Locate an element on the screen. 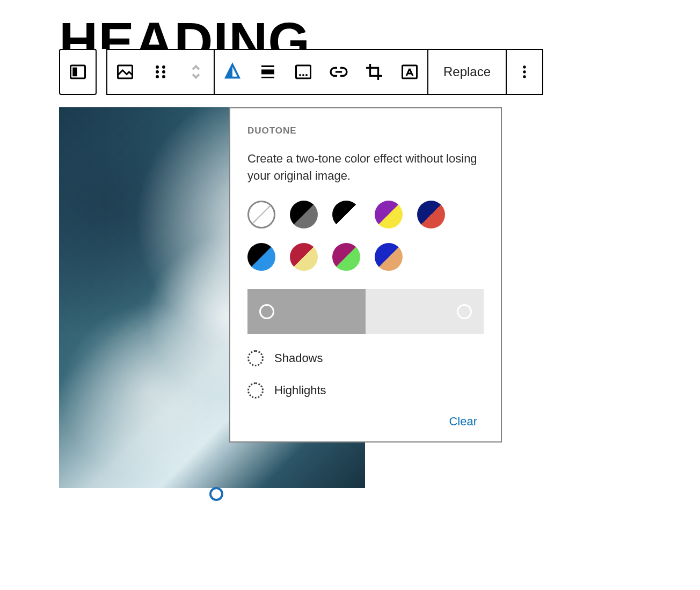  toolbar-group-replace: Replace is located at coordinates (467, 72).